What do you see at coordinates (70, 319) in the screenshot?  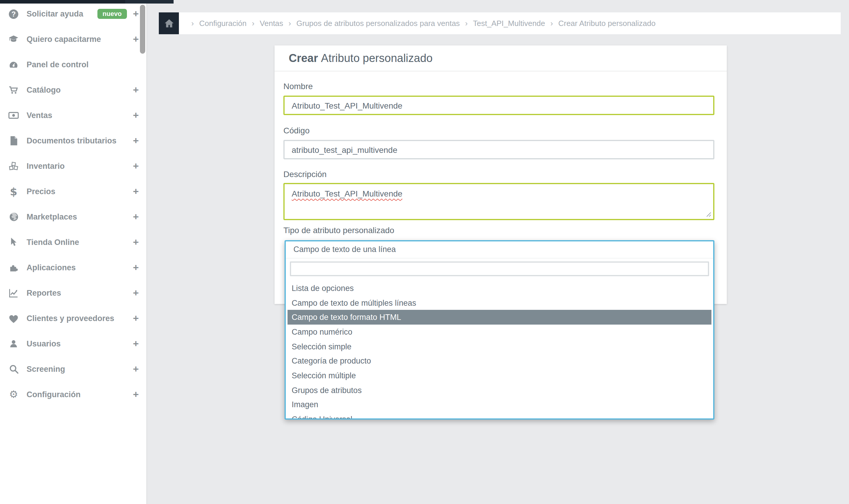 I see `sidebar-item-label: Clientes y proveedores` at bounding box center [70, 319].